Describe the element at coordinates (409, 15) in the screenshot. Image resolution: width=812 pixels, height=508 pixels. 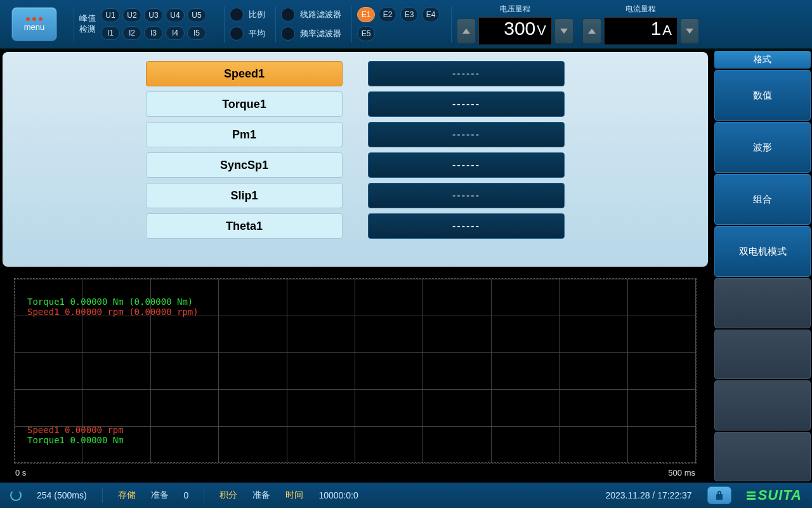
I see `e-channel-chip: E3` at that location.